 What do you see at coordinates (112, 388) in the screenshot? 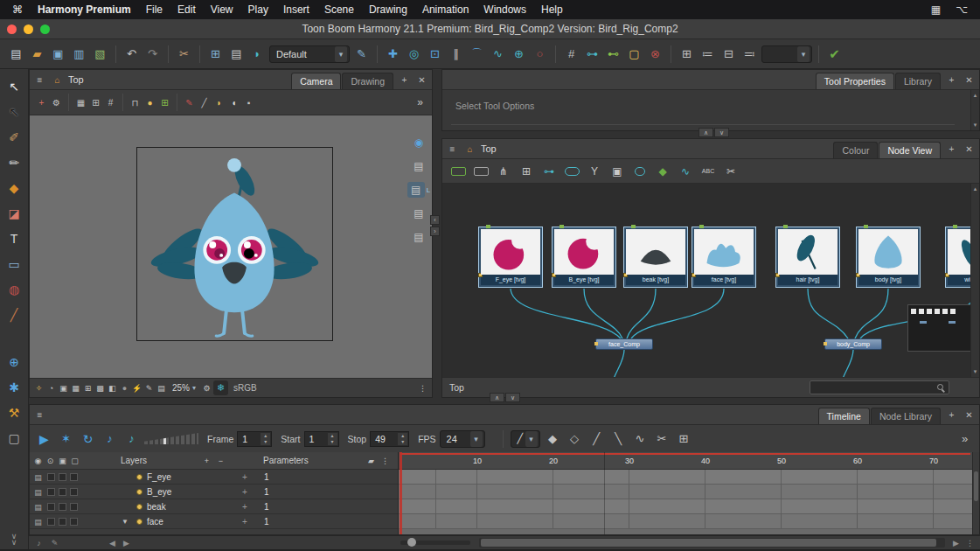
I see `matte-view-icon: ◧` at bounding box center [112, 388].